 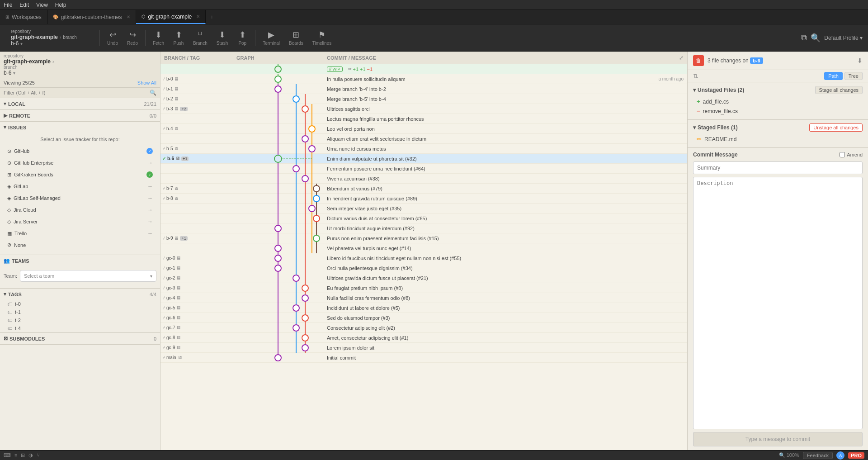 What do you see at coordinates (816, 38) in the screenshot?
I see `search-icon: 🔍` at bounding box center [816, 38].